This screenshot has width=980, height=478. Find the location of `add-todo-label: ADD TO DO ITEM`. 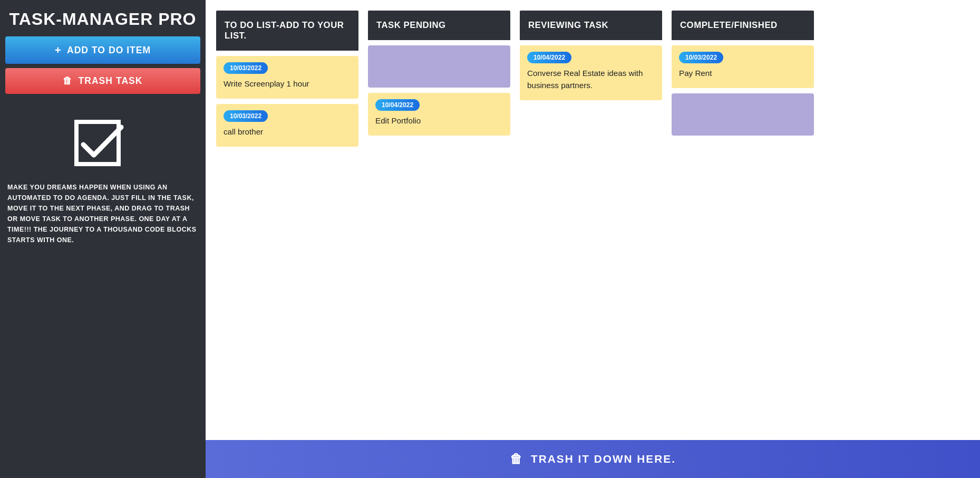

add-todo-label: ADD TO DO ITEM is located at coordinates (109, 51).